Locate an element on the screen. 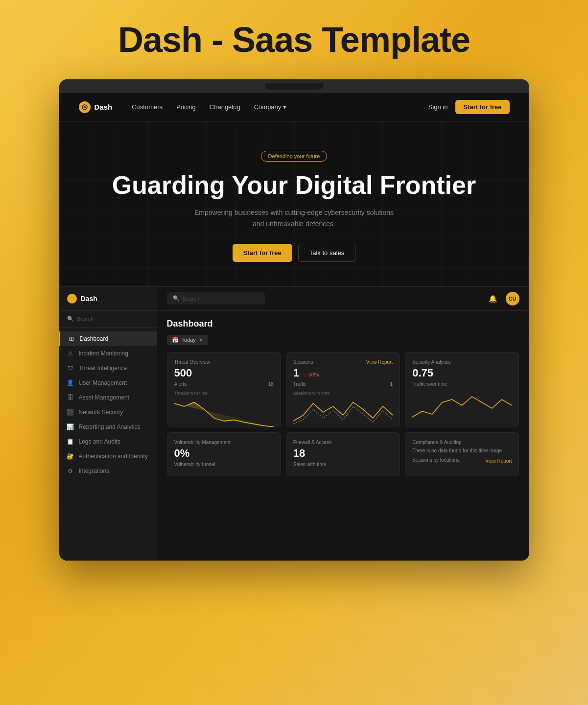 Image resolution: width=588 pixels, height=705 pixels. nav-cta-button: Start for free is located at coordinates (482, 107).